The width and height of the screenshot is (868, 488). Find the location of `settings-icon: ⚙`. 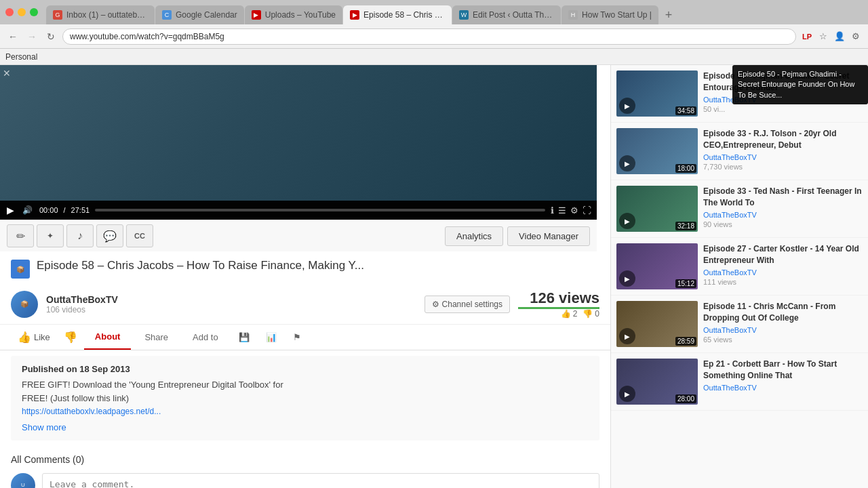

settings-icon: ⚙ is located at coordinates (574, 210).